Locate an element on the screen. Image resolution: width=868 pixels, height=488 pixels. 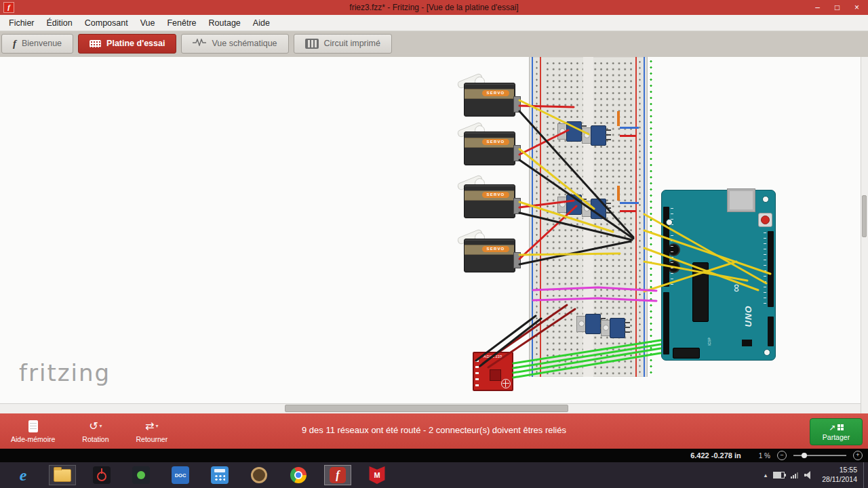
tab-schematic-label: Vue schématique is located at coordinates (244, 43).